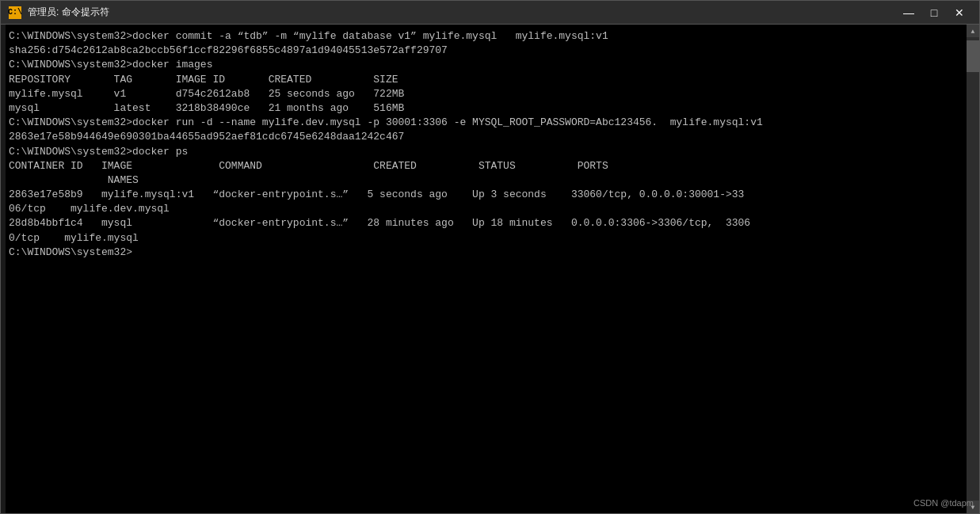 This screenshot has height=514, width=980. What do you see at coordinates (934, 13) in the screenshot?
I see `window-controls: — □ ✕` at bounding box center [934, 13].